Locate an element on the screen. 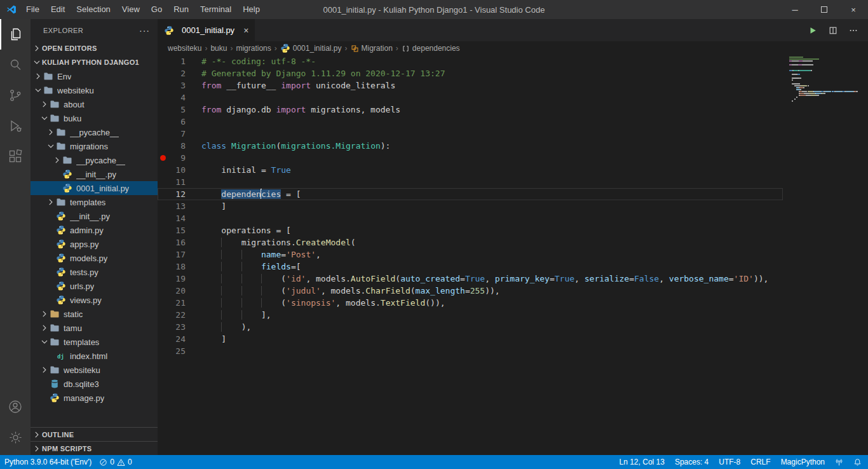 The width and height of the screenshot is (868, 469). tree-item-tamu: tamu is located at coordinates (94, 328).